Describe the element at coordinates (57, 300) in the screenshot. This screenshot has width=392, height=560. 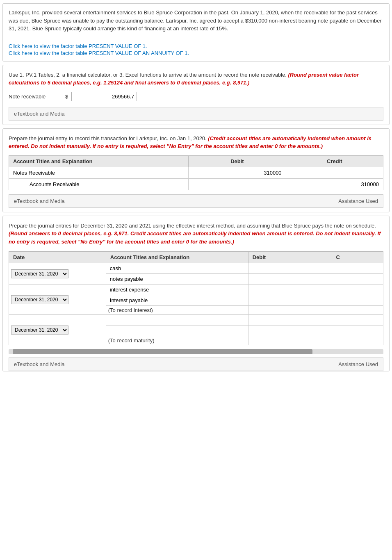
I see `date-cell-2: December 31, 2020 December 31, 2021 Janu…` at that location.